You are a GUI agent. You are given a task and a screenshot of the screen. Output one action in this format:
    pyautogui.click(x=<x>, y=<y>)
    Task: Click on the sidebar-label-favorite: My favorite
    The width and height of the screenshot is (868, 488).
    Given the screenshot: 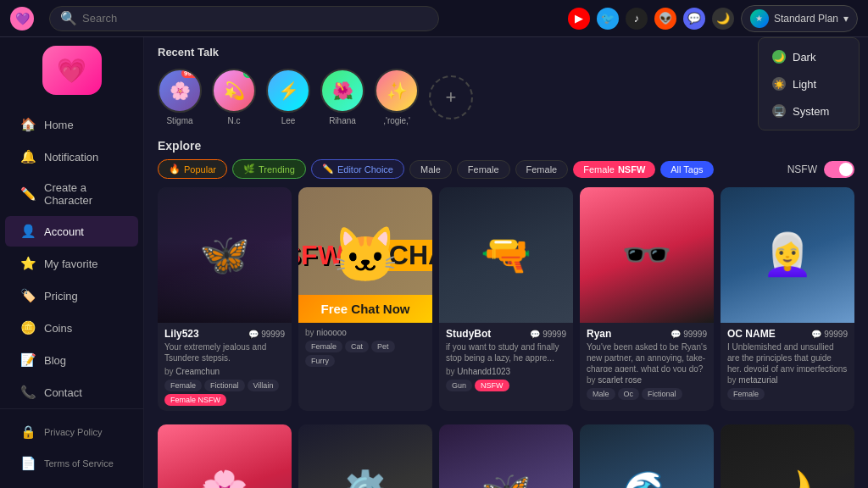 What is the action you would take?
    pyautogui.click(x=71, y=264)
    